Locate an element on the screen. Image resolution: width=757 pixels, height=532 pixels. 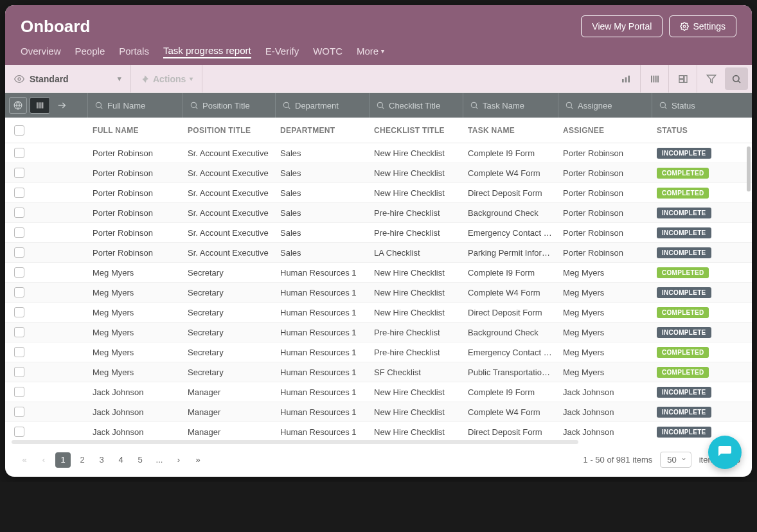
page-number-1: 1 is located at coordinates (63, 460).